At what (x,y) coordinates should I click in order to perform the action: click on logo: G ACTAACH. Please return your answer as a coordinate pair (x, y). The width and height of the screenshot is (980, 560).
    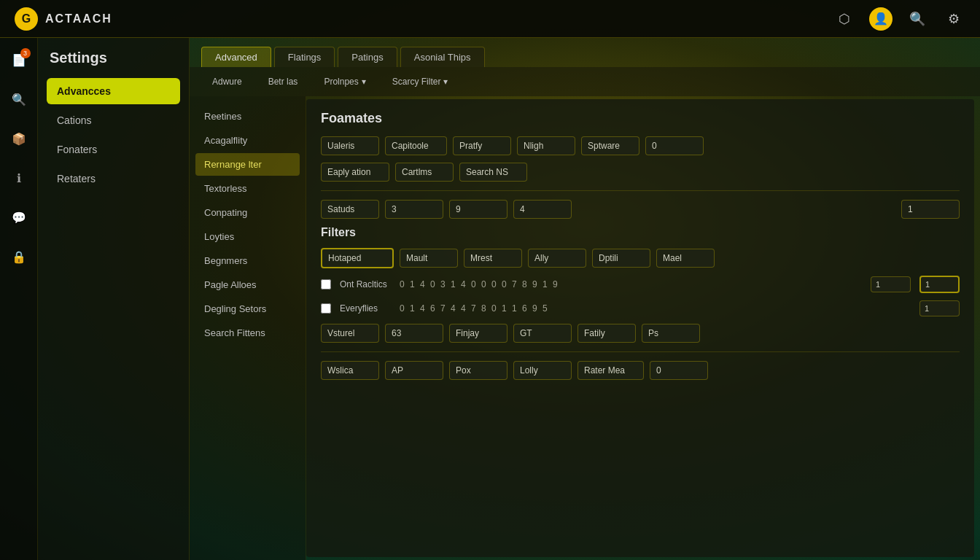
    Looking at the image, I should click on (63, 19).